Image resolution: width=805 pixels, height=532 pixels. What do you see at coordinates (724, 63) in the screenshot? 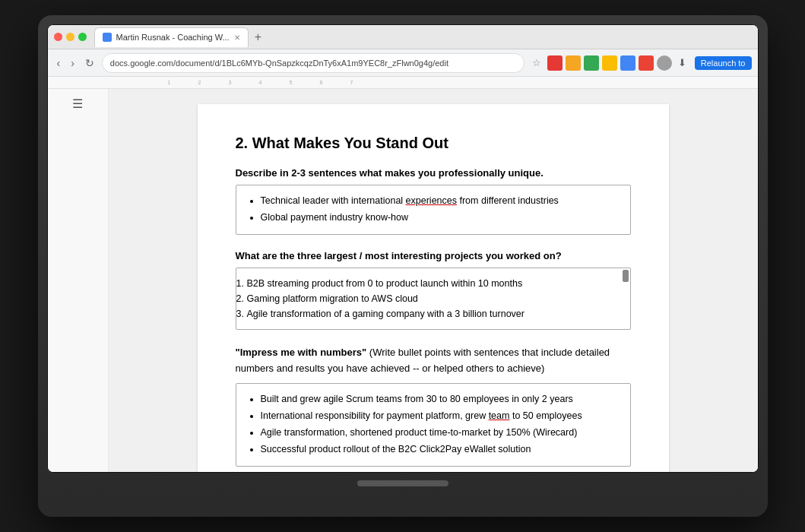
I see `relaunch-button: Relaunch to` at bounding box center [724, 63].